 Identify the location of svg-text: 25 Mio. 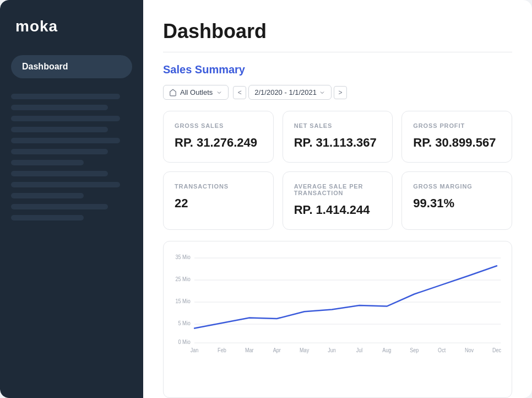
(183, 279).